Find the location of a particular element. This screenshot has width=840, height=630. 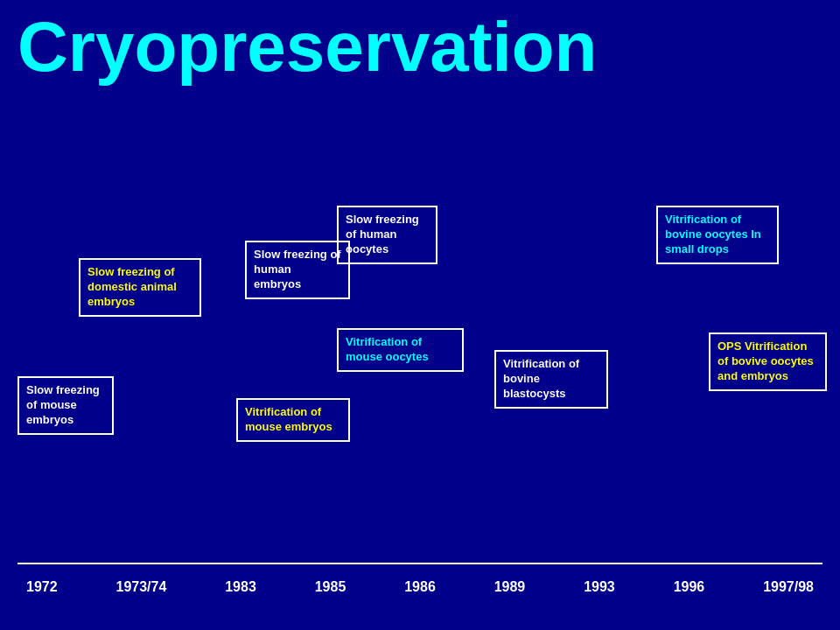

year-1997: 1997/98 is located at coordinates (788, 587).